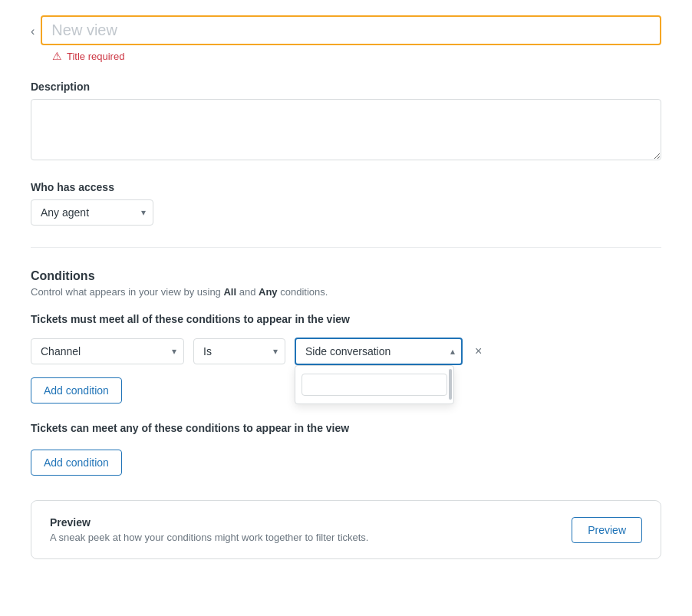 The height and width of the screenshot is (616, 692). What do you see at coordinates (107, 351) in the screenshot?
I see `field-select: Channel Status Priority Assignee` at bounding box center [107, 351].